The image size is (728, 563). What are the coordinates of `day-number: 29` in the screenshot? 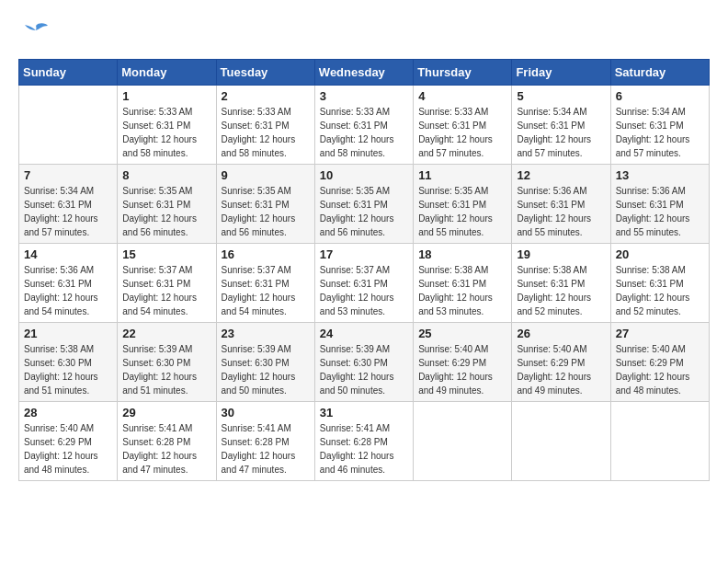 It's located at (166, 412).